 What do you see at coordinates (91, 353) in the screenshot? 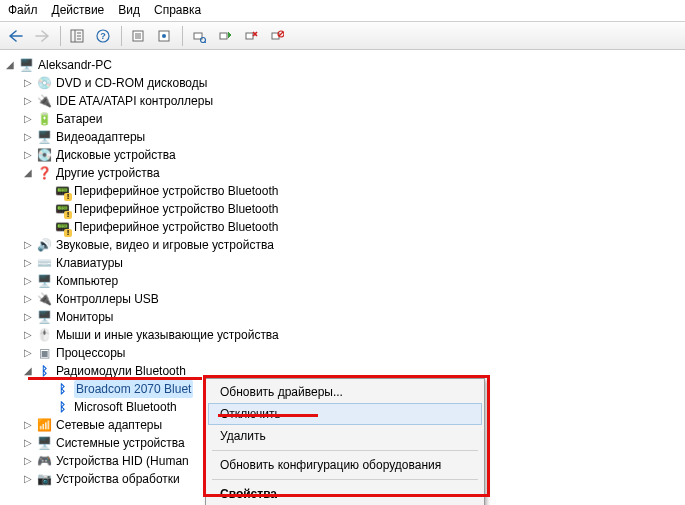
I see `tree-item-label: Процессоры` at bounding box center [91, 353].